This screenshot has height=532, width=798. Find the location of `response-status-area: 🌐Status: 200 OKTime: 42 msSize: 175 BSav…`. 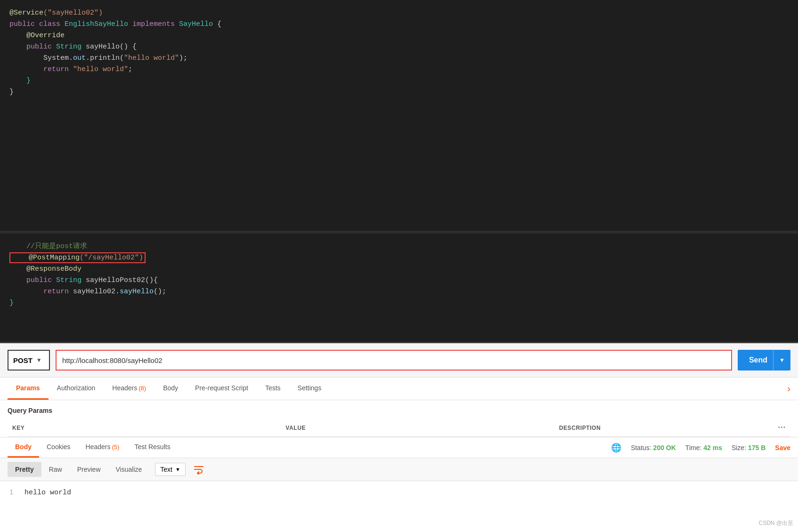

response-status-area: 🌐Status: 200 OKTime: 42 msSize: 175 BSav… is located at coordinates (701, 448).